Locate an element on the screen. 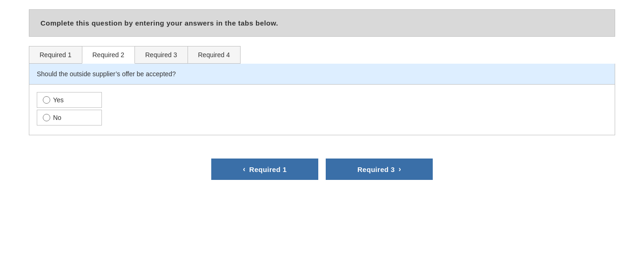 The height and width of the screenshot is (258, 644). tab-required-2: Required 2 is located at coordinates (109, 55).